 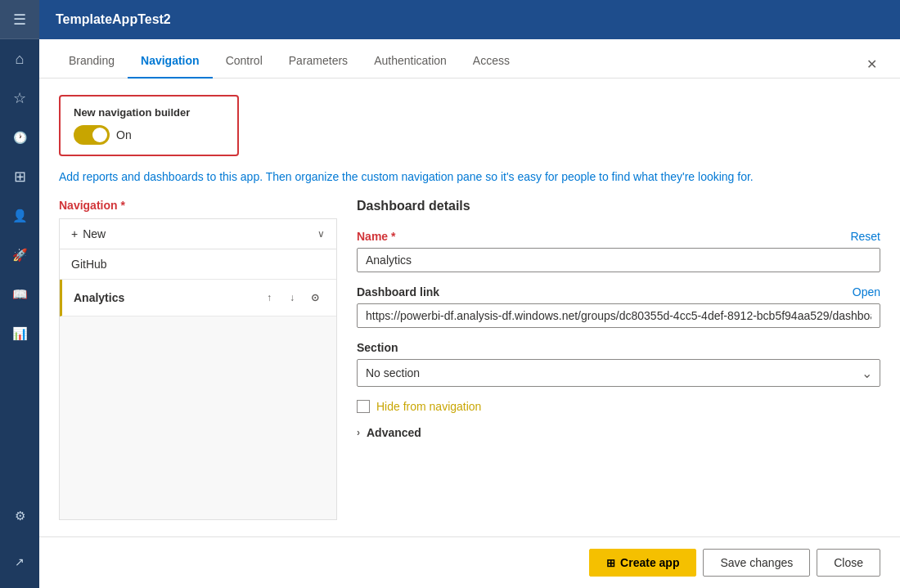 What do you see at coordinates (20, 334) in the screenshot?
I see `report-icon: 📊` at bounding box center [20, 334].